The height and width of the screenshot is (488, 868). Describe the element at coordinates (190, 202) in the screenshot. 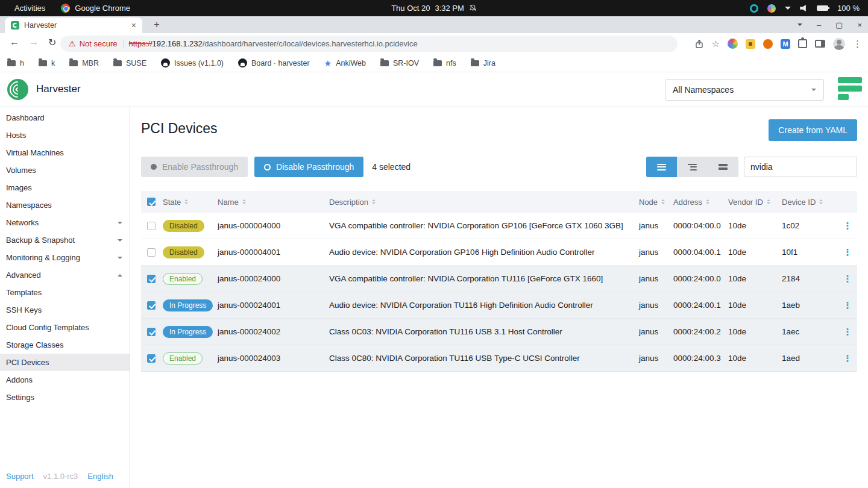

I see `header-state: State` at that location.